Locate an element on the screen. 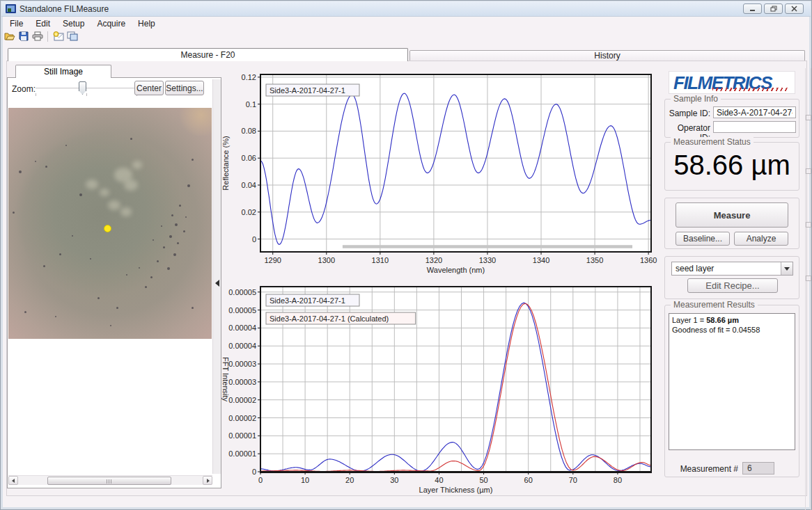 The image size is (812, 510). close-button is located at coordinates (794, 8).